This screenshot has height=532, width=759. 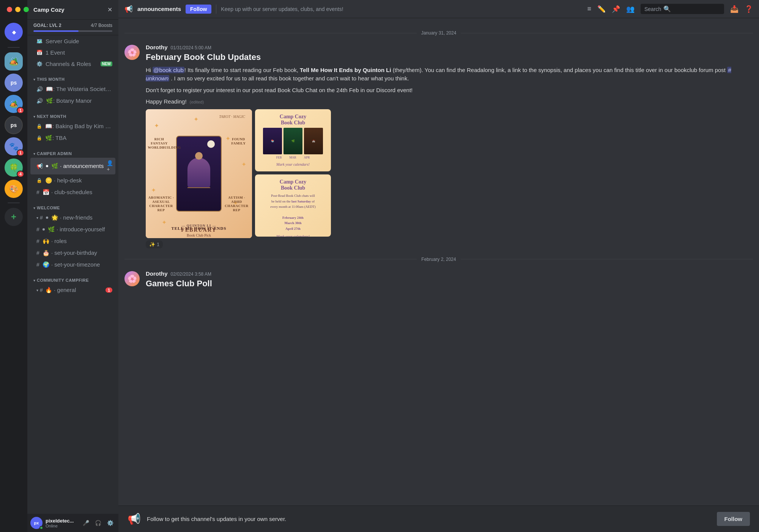 What do you see at coordinates (73, 192) in the screenshot?
I see `channel-club-schedules: # 📅 · club-schedules` at bounding box center [73, 192].